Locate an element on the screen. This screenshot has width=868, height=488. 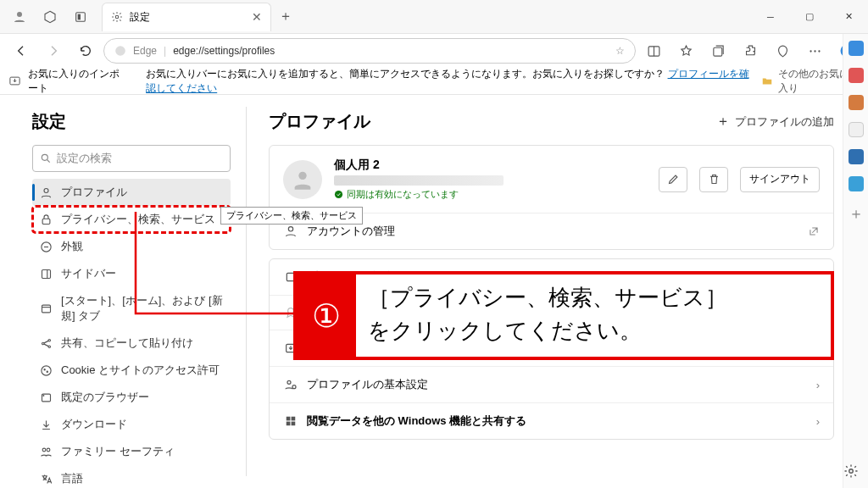
annotation-callout: ① ［プライバシー、検索、サービス］をクリックしてください。 is located at coordinates (564, 315).